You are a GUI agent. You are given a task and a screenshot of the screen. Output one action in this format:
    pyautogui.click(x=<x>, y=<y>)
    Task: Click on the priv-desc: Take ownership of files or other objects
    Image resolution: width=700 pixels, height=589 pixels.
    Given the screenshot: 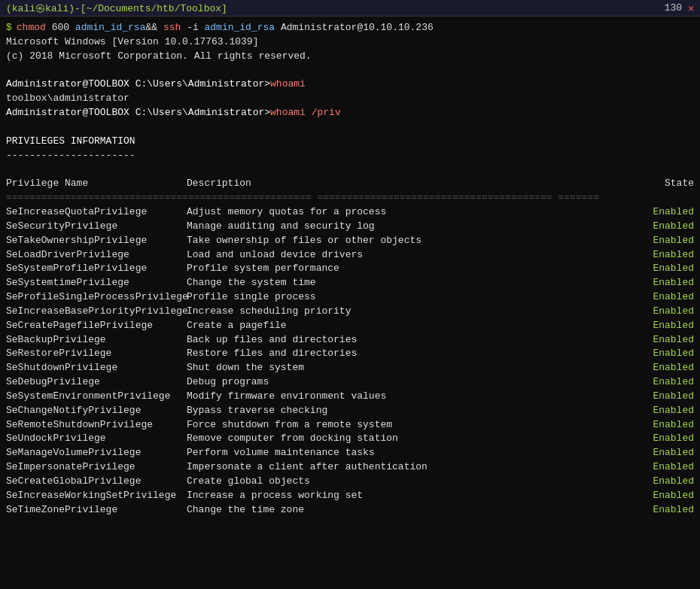 What is the action you would take?
    pyautogui.click(x=410, y=241)
    